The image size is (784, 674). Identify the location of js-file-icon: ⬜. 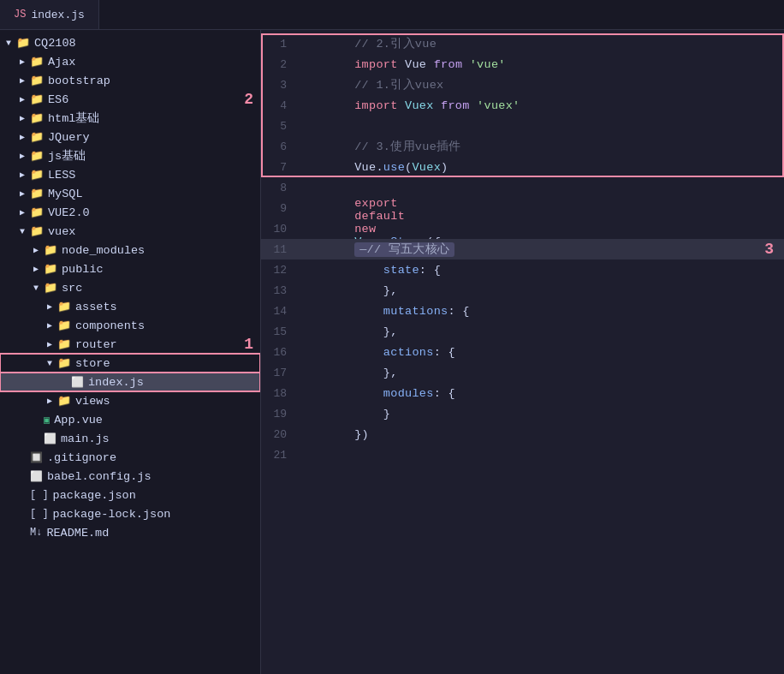
(77, 382).